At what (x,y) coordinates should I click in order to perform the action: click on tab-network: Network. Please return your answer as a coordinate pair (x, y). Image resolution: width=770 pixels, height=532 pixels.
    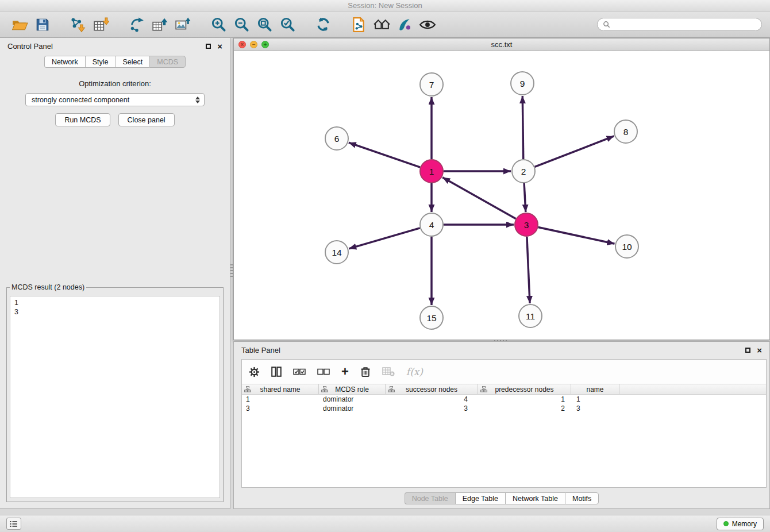
    Looking at the image, I should click on (64, 62).